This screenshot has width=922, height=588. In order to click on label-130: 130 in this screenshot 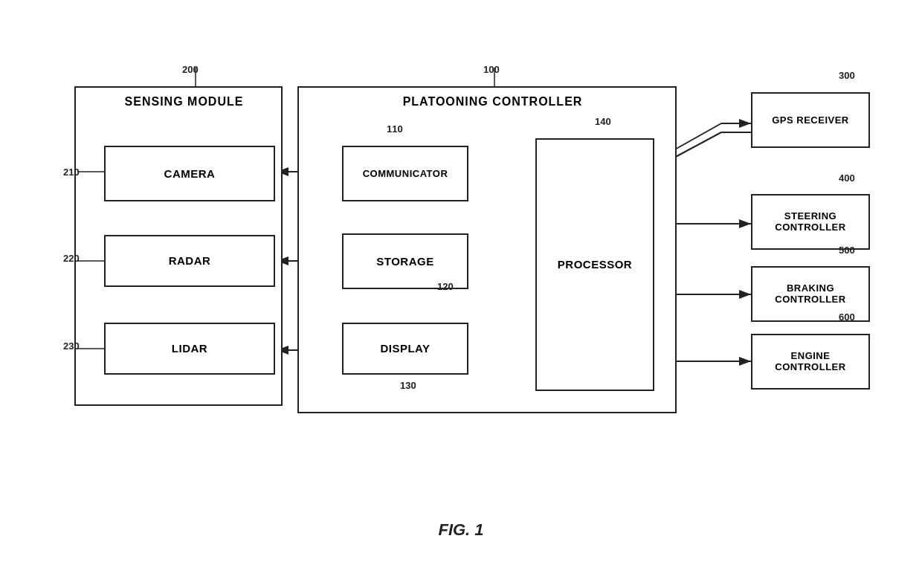, I will do `click(408, 385)`.